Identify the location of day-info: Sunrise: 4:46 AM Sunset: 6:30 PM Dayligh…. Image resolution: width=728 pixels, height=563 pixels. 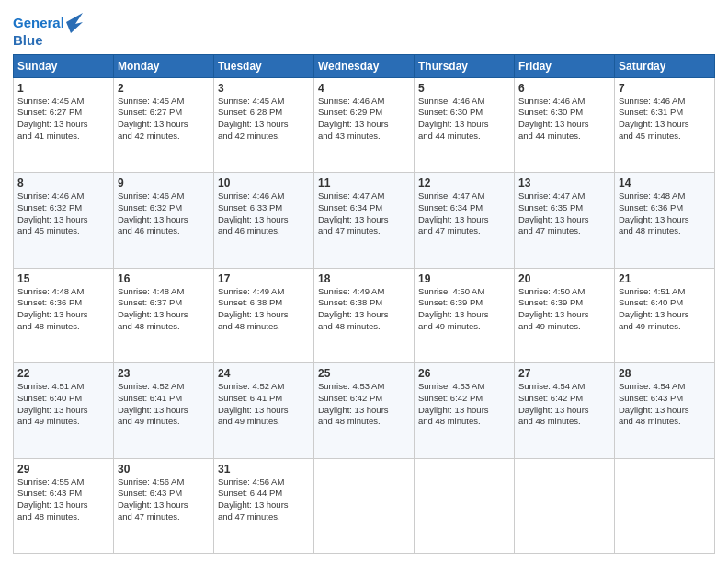
(564, 120).